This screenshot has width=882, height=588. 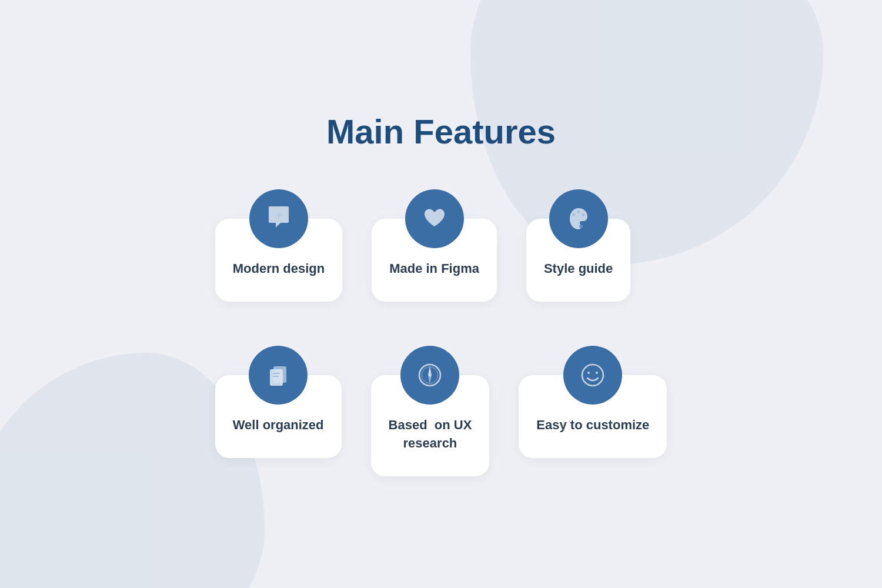 I want to click on sparkle-icon, so click(x=279, y=219).